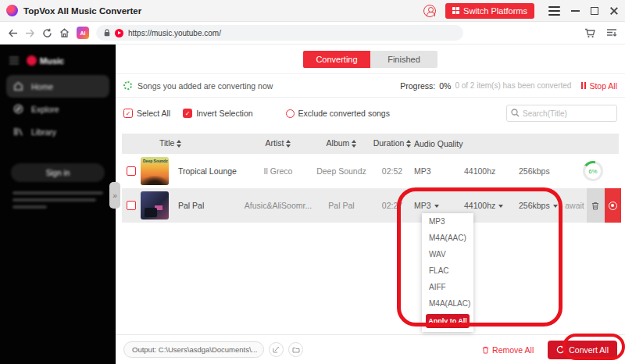  Describe the element at coordinates (83, 33) in the screenshot. I see `ai-extension-icon: AI` at that location.